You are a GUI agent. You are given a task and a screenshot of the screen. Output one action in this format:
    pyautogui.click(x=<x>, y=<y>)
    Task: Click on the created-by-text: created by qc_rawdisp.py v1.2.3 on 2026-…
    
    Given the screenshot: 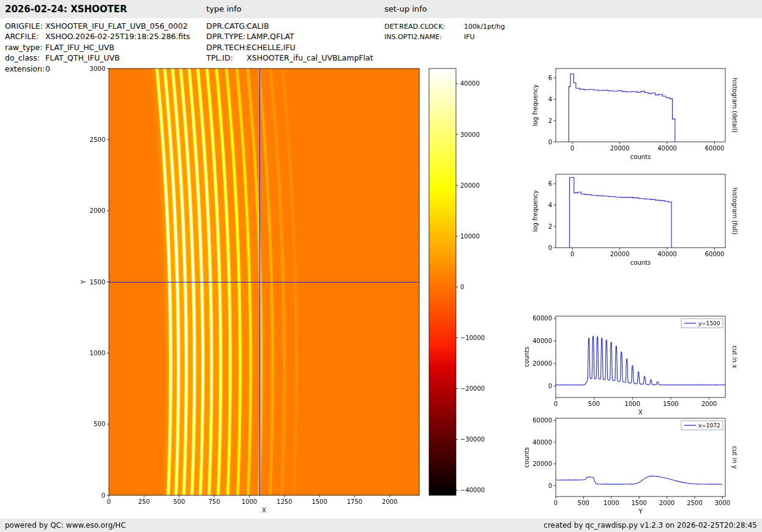 What is the action you would take?
    pyautogui.click(x=650, y=525)
    